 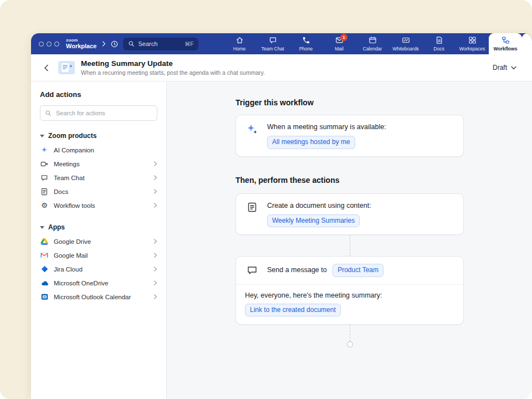 What do you see at coordinates (81, 40) in the screenshot?
I see `logo-zoom-text: zoom` at bounding box center [81, 40].